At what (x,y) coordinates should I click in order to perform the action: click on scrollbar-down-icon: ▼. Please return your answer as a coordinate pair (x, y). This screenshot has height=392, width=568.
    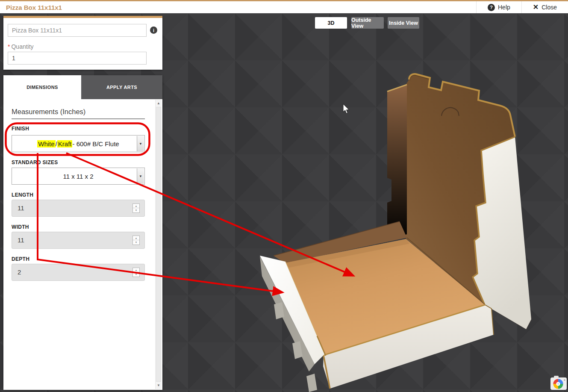
    Looking at the image, I should click on (159, 386).